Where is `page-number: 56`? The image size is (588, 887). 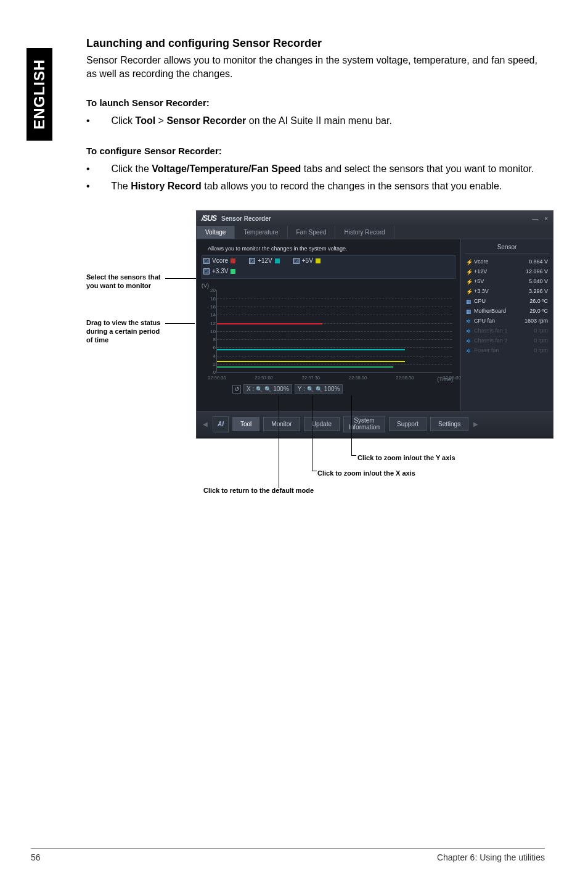
page-number: 56 is located at coordinates (36, 857).